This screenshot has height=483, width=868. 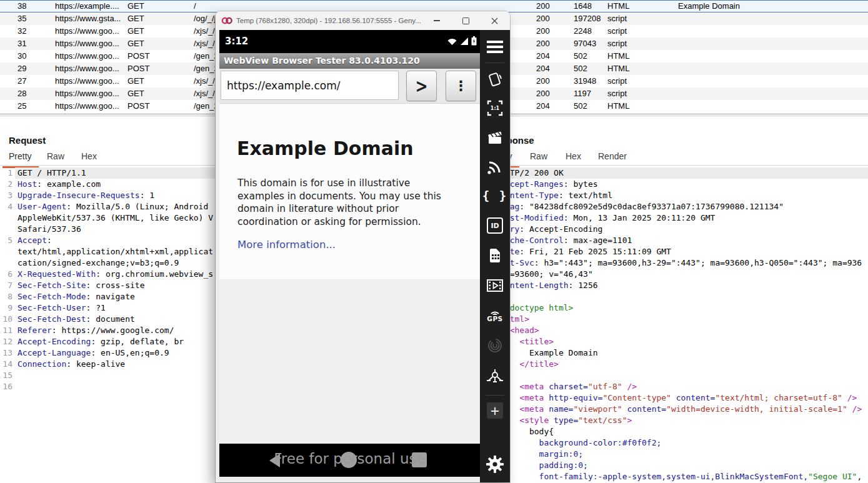 What do you see at coordinates (495, 196) in the screenshot?
I see `braces-icon: { }` at bounding box center [495, 196].